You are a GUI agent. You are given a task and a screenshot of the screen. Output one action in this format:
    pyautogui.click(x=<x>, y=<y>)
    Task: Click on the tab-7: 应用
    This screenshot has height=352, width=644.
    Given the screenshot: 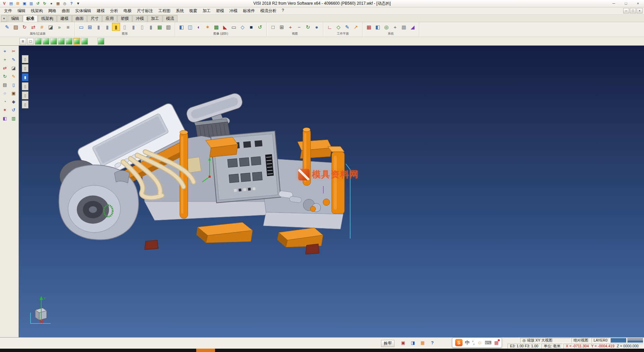 What is the action you would take?
    pyautogui.click(x=110, y=18)
    